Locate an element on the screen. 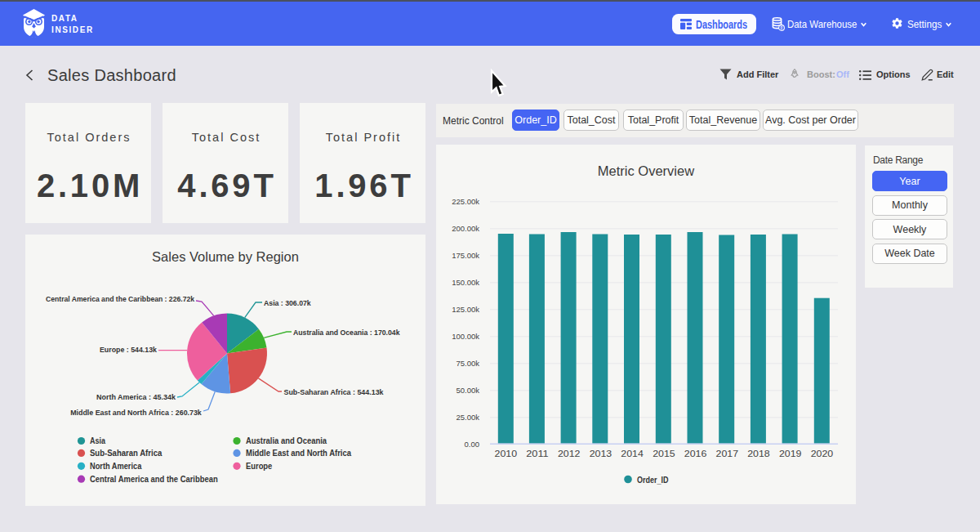 The height and width of the screenshot is (532, 980). svg-text: Middle East and North Africa is located at coordinates (299, 453).